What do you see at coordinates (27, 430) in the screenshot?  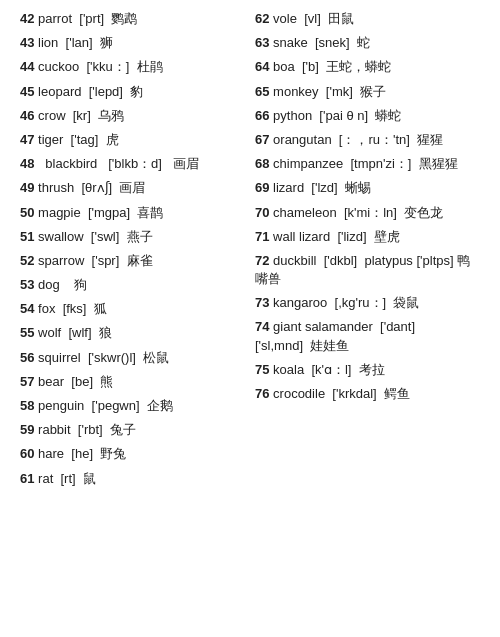 I see `entry-number: 59` at bounding box center [27, 430].